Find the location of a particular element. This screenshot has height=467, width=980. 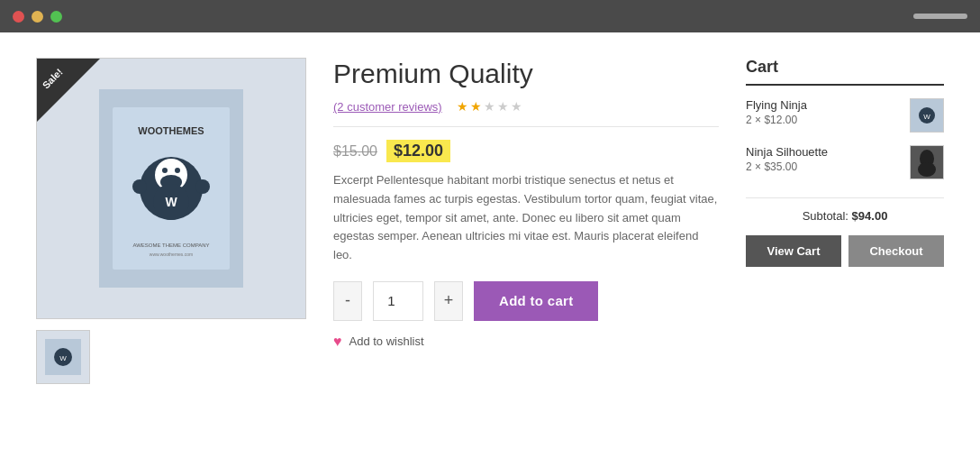

cart-title: Cart is located at coordinates (845, 72).